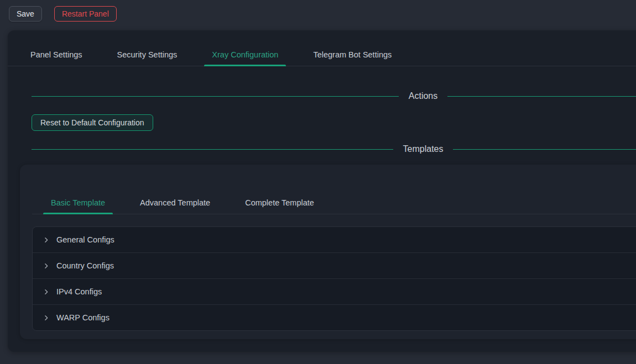 This screenshot has width=636, height=364. I want to click on save-button: Save, so click(25, 14).